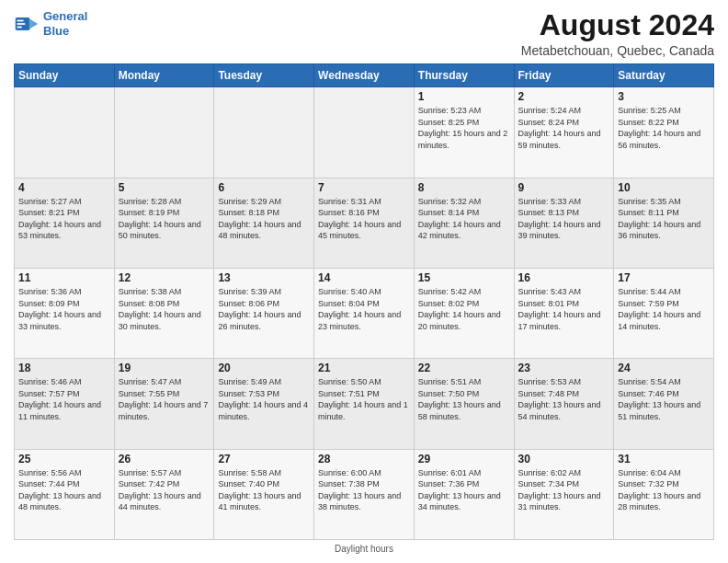  I want to click on calendar-cell: 29Sunrise: 6:01 AM Sunset: 7:36 PM Dayli…, so click(463, 494).